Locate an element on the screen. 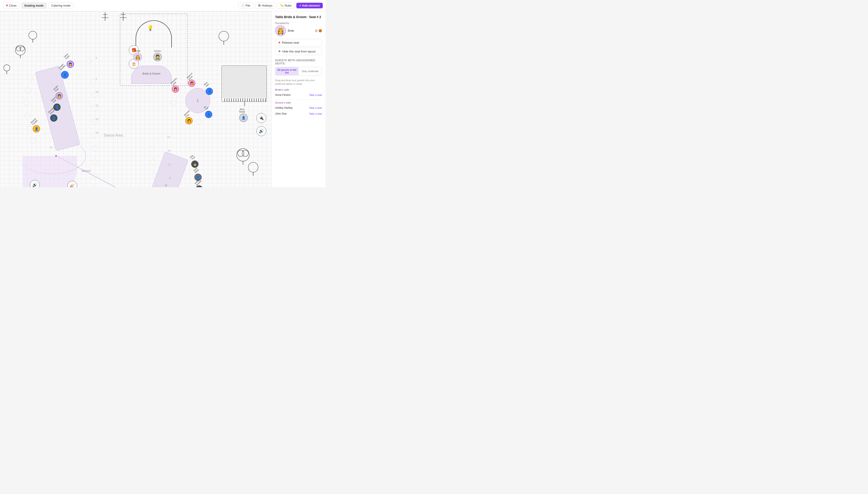  hotkeys-button: ⌘ Hotkeys is located at coordinates (265, 5).